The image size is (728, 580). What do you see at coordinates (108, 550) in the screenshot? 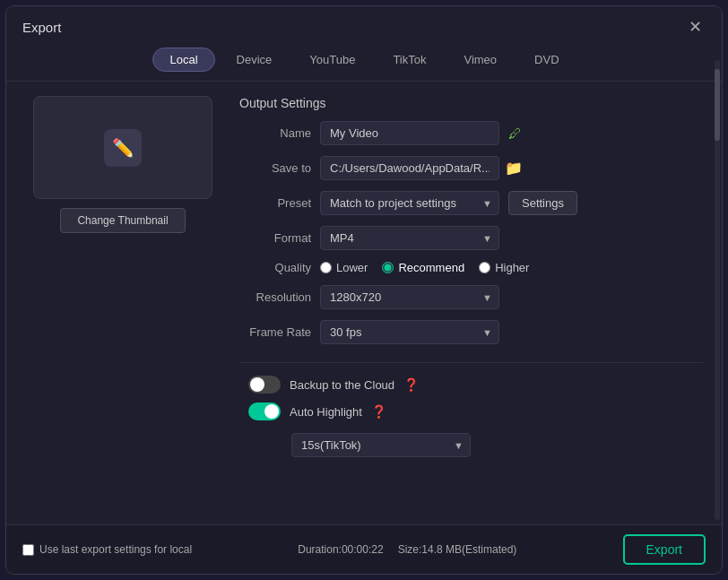
I see `footer-left: Use last export settings for local` at bounding box center [108, 550].